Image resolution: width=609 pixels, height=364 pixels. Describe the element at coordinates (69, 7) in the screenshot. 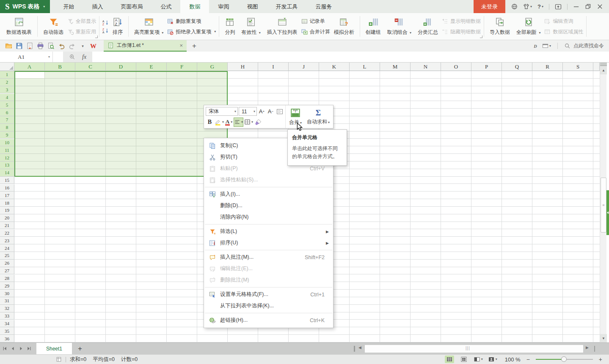

I see `menu-tab-0: 开始` at that location.